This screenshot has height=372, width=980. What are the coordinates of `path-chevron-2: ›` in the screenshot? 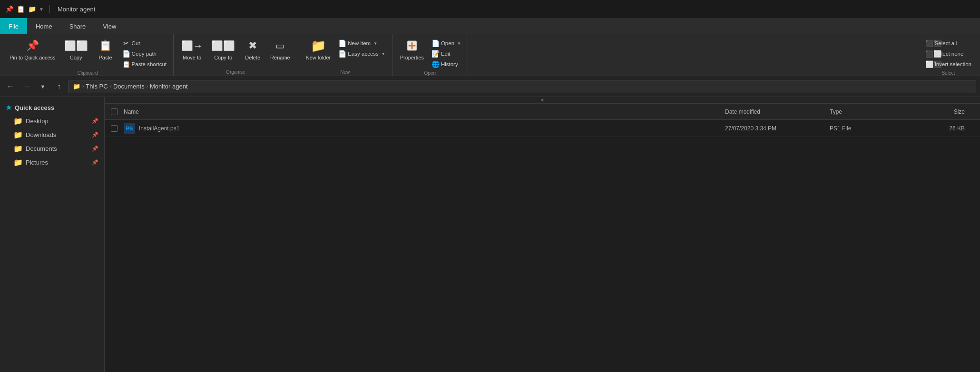 It's located at (147, 87).